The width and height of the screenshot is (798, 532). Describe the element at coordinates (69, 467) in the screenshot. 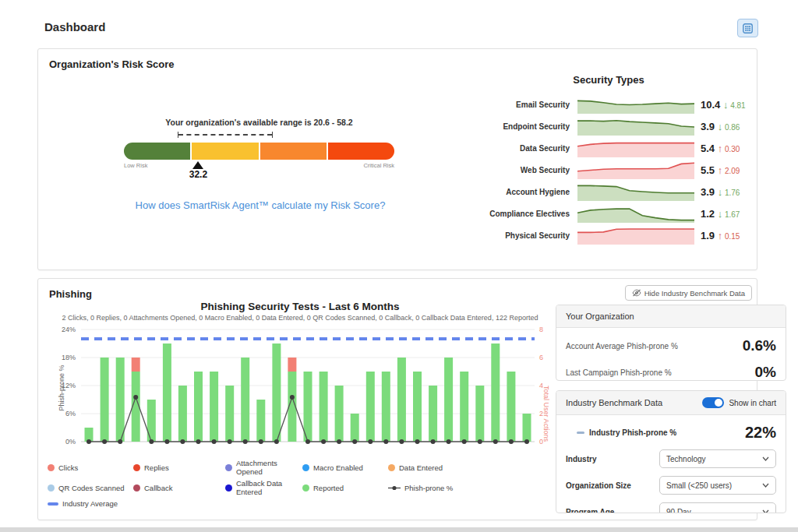

I see `legend-label: Clicks` at that location.